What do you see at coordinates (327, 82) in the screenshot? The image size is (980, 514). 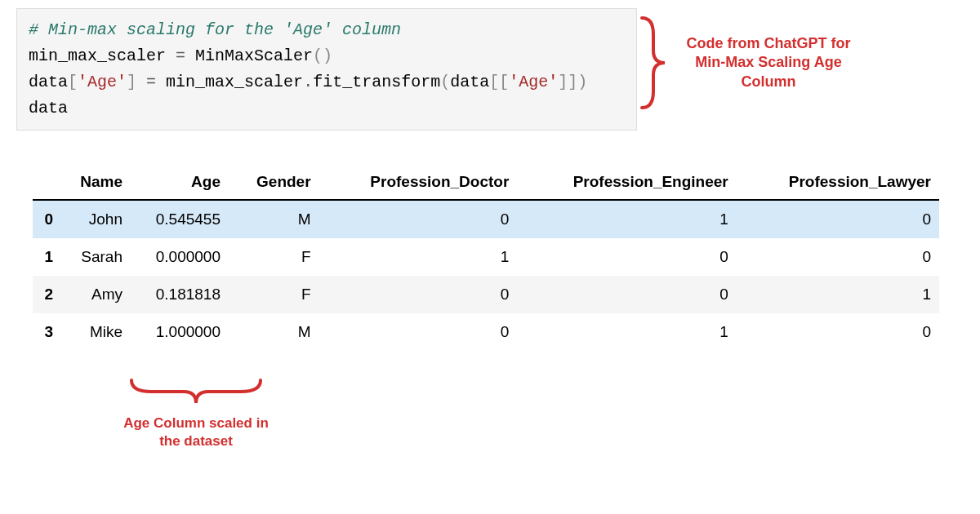 I see `code-line-3: data['Age'] = min_max_scaler.fit_transfo…` at bounding box center [327, 82].